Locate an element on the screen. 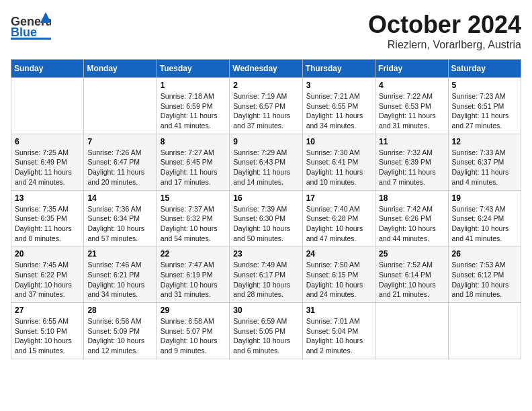 The width and height of the screenshot is (532, 411). day-number: 16 is located at coordinates (266, 198).